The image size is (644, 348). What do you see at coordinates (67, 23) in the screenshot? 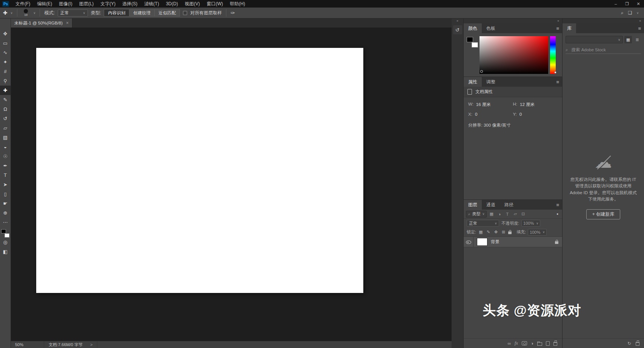
I see `tab-close-icon: ×` at bounding box center [67, 23].